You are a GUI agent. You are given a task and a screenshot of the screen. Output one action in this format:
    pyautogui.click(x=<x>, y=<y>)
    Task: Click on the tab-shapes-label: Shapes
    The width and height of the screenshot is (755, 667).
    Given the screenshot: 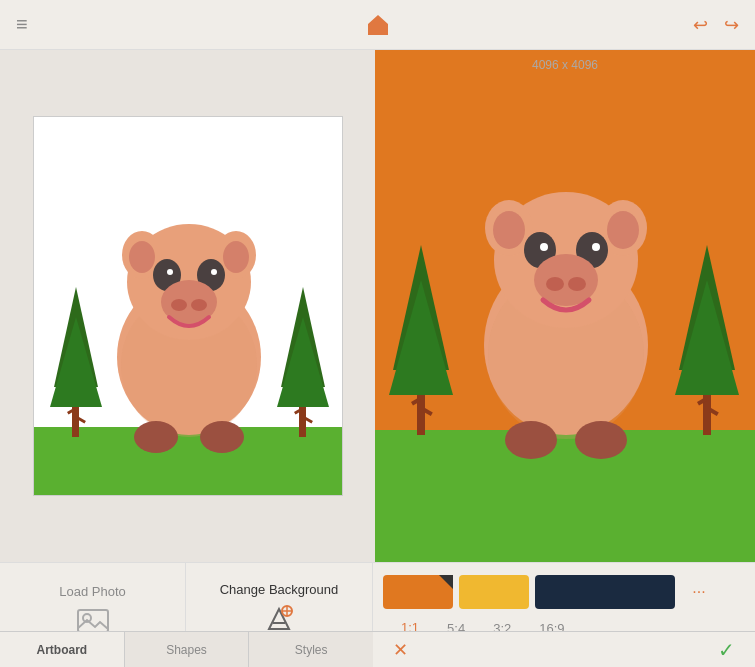 What is the action you would take?
    pyautogui.click(x=186, y=650)
    